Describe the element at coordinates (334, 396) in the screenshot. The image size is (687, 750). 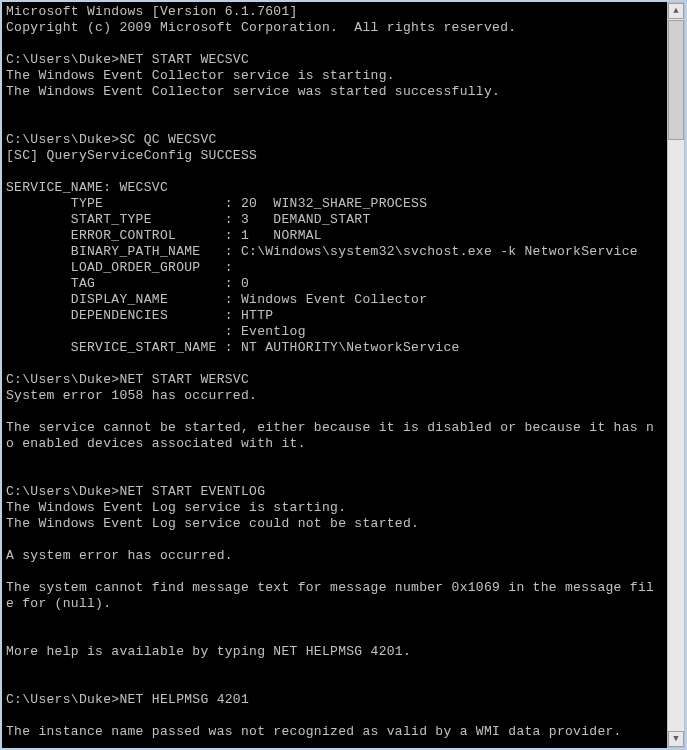
I see `terminal-line: System error 1058 has occurred.` at that location.